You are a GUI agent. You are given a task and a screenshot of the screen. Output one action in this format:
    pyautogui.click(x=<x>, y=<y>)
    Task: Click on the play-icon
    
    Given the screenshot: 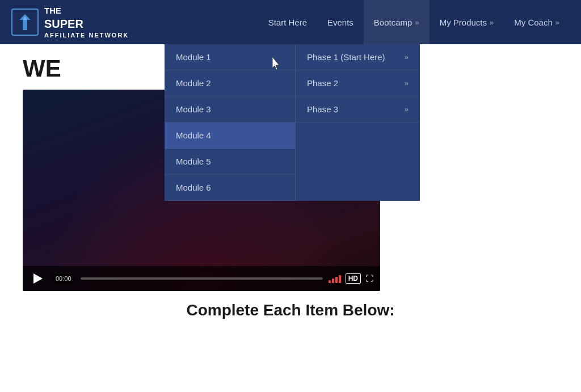 What is the action you would take?
    pyautogui.click(x=38, y=279)
    